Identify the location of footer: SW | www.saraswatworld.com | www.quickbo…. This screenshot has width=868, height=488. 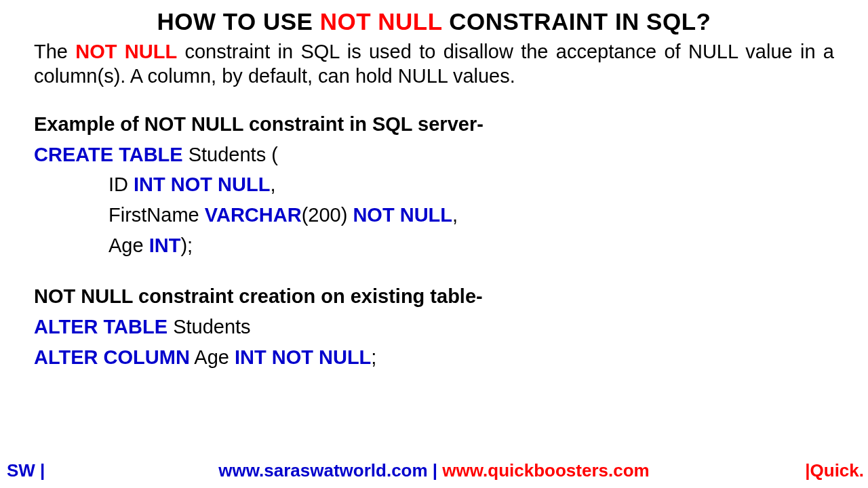
(434, 470).